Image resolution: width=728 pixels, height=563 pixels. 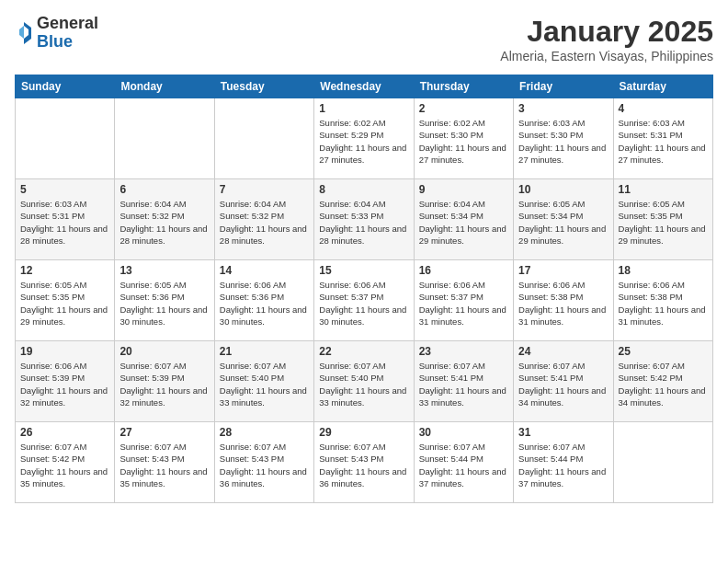 I want to click on calendar-cell: 21Sunrise: 6:07 AMSunset: 5:40 PMDayligh…, so click(x=264, y=382).